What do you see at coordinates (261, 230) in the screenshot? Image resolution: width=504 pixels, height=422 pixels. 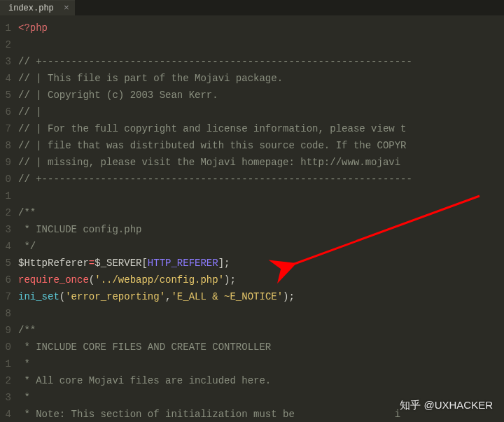 I see `code-line: * INCLUDE config.php` at bounding box center [261, 230].